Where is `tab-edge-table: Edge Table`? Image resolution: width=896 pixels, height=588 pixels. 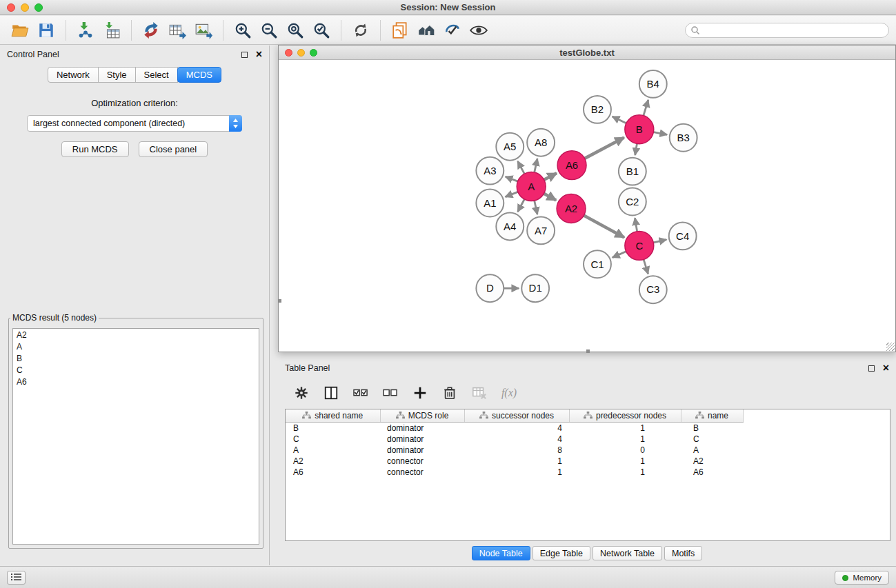
tab-edge-table: Edge Table is located at coordinates (561, 553).